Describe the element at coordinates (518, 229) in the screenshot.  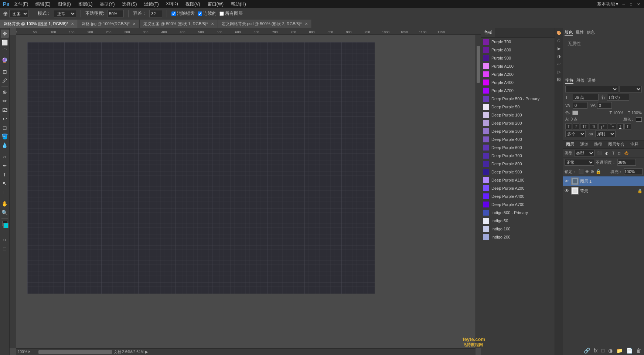
I see `swatch-item-23: Indigo 100` at that location.